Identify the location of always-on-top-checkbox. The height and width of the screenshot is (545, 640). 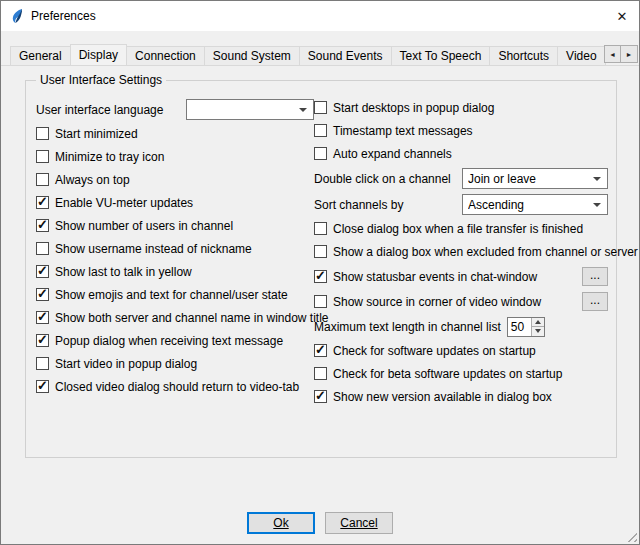
(42, 180).